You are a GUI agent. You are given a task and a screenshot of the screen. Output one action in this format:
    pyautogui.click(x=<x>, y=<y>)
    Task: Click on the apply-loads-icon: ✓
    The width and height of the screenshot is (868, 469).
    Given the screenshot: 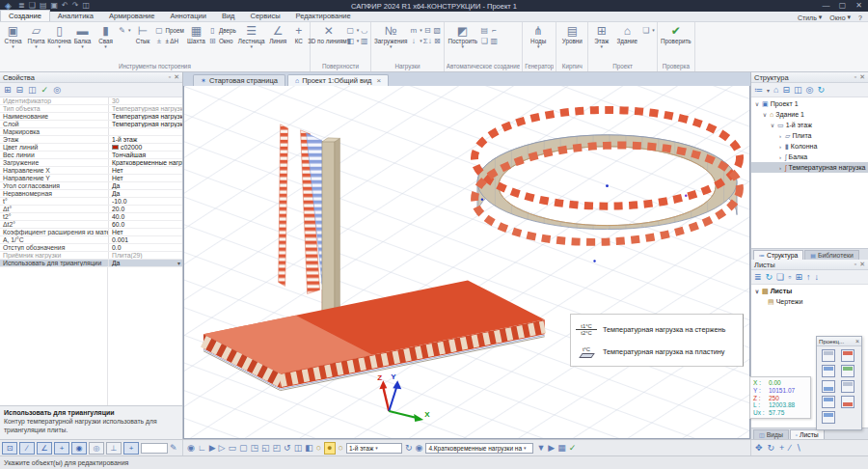 What is the action you would take?
    pyautogui.click(x=573, y=448)
    